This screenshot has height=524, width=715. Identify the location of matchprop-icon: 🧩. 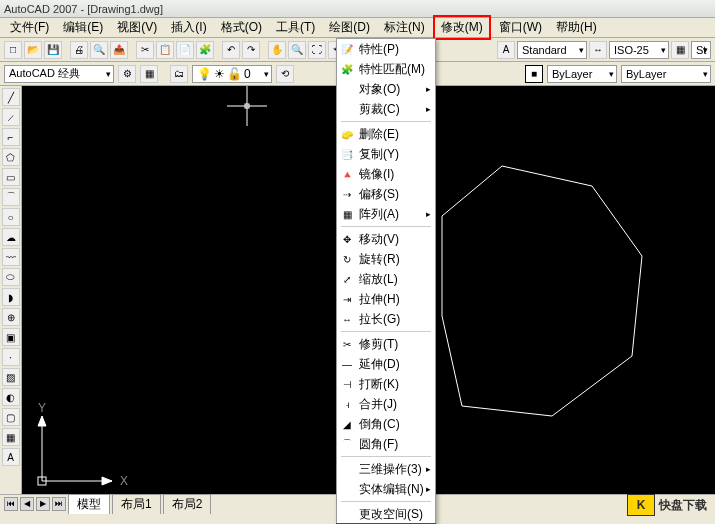
(205, 50).